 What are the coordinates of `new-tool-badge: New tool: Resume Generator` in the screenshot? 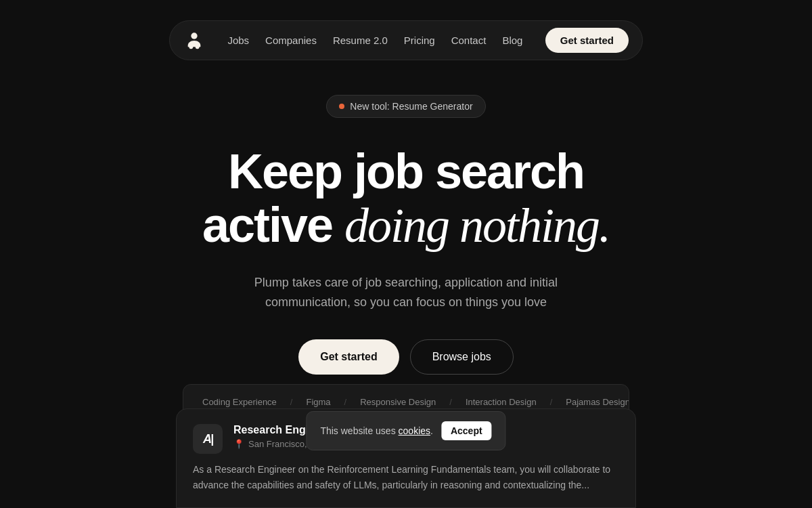 It's located at (406, 106).